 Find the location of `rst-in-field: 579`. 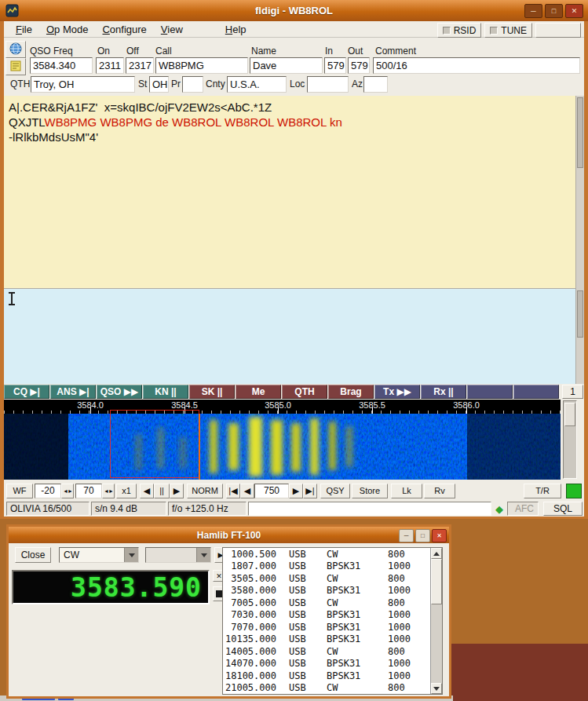

rst-in-field: 579 is located at coordinates (335, 66).